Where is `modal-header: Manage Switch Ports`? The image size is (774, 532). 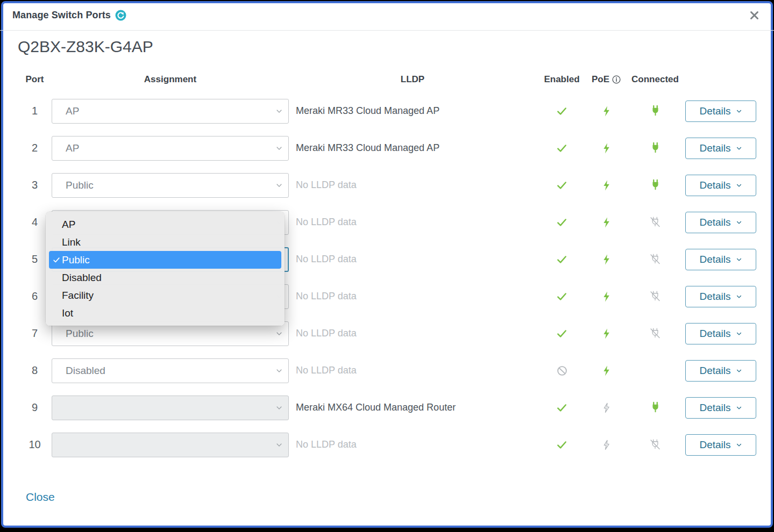
modal-header: Manage Switch Ports is located at coordinates (387, 15).